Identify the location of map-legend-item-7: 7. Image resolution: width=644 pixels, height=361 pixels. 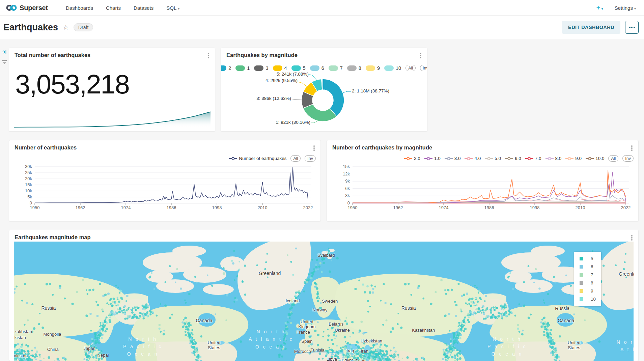
(588, 275).